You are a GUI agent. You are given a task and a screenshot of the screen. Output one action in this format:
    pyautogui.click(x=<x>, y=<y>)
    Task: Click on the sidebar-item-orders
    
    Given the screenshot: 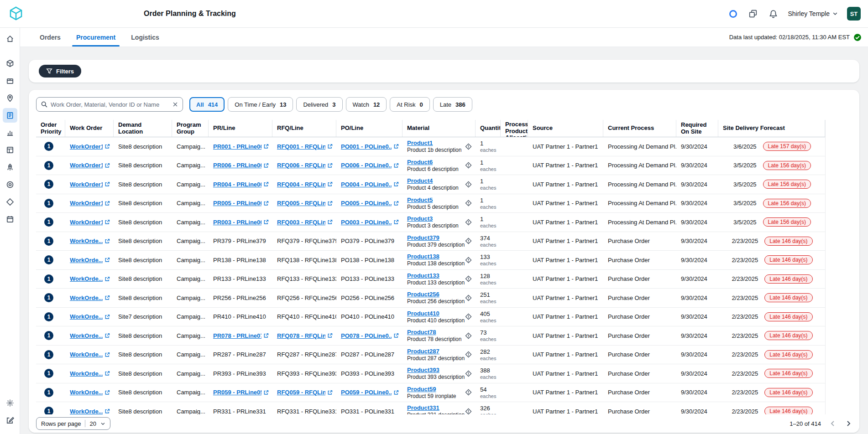 What is the action you would take?
    pyautogui.click(x=10, y=115)
    